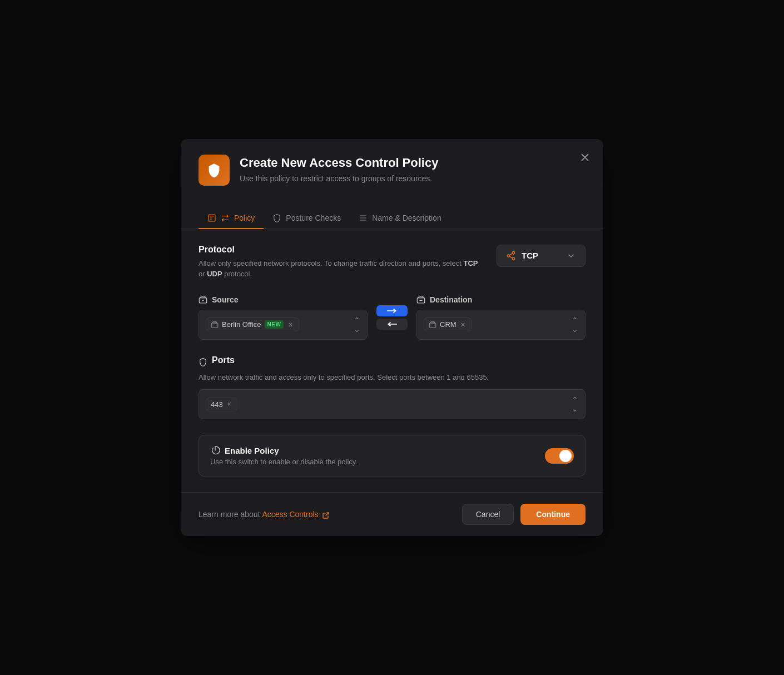 The height and width of the screenshot is (675, 784). What do you see at coordinates (283, 317) in the screenshot?
I see `source-group: Source Berlin Office NEW × ⌃⌄` at bounding box center [283, 317].